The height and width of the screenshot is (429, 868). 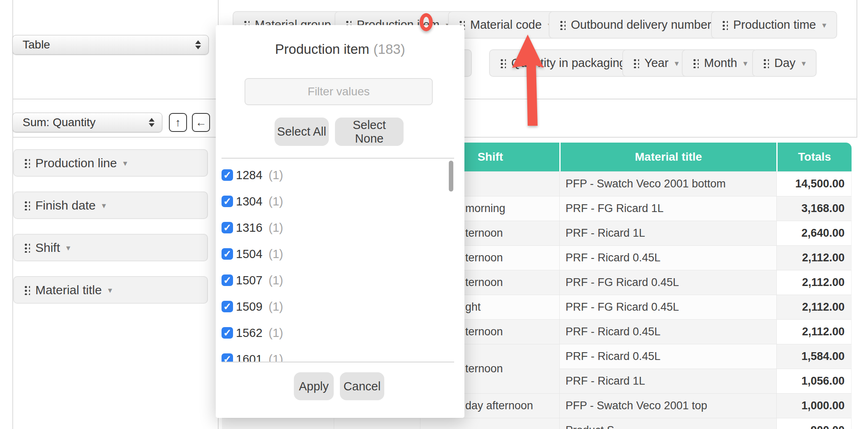 I want to click on field-chip-label: Year, so click(x=657, y=63).